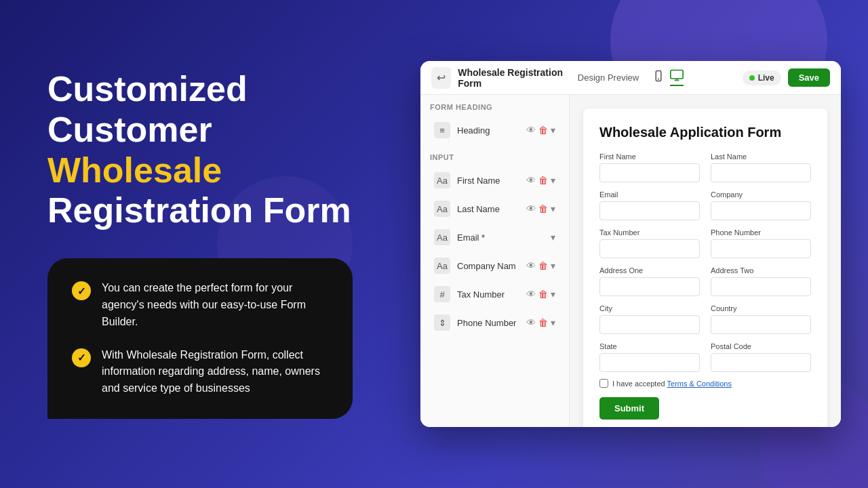 The image size is (868, 488). What do you see at coordinates (543, 180) in the screenshot?
I see `trash-icon-firstname: 🗑` at bounding box center [543, 180].